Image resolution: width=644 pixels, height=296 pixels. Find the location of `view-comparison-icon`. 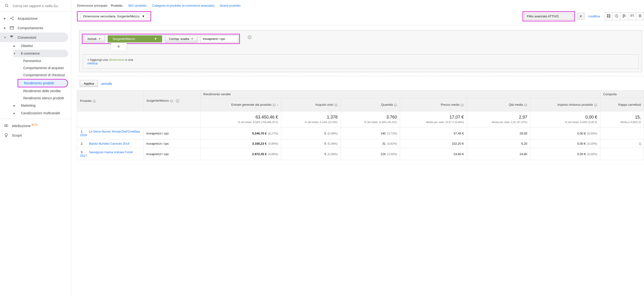

view-comparison-icon is located at coordinates (632, 16).